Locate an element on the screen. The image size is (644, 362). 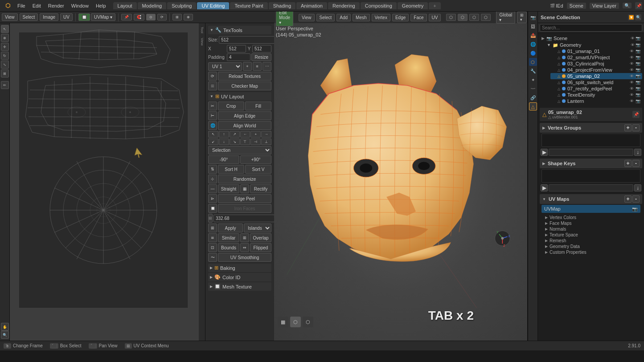
obj-06-split: △ 06_split_switch_weld 👁 📷 is located at coordinates (596, 82).